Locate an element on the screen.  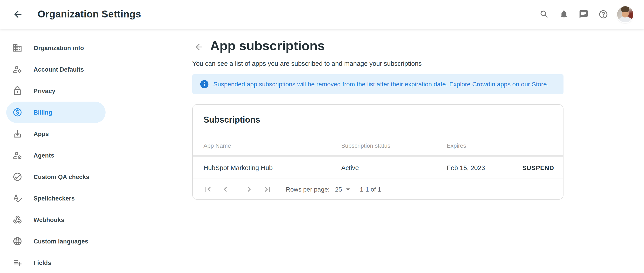
user-avatar is located at coordinates (625, 14).